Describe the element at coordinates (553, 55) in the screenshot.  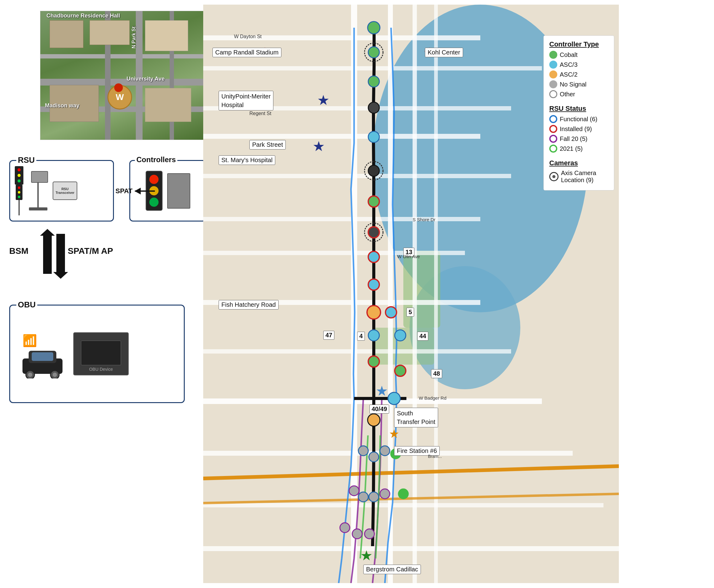
I see `cobalt-circle` at that location.